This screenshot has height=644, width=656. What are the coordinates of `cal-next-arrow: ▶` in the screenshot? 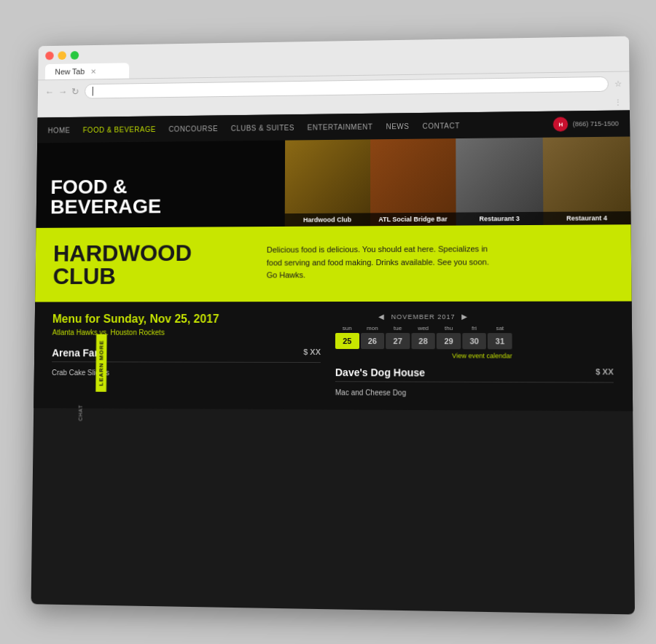 It's located at (465, 316).